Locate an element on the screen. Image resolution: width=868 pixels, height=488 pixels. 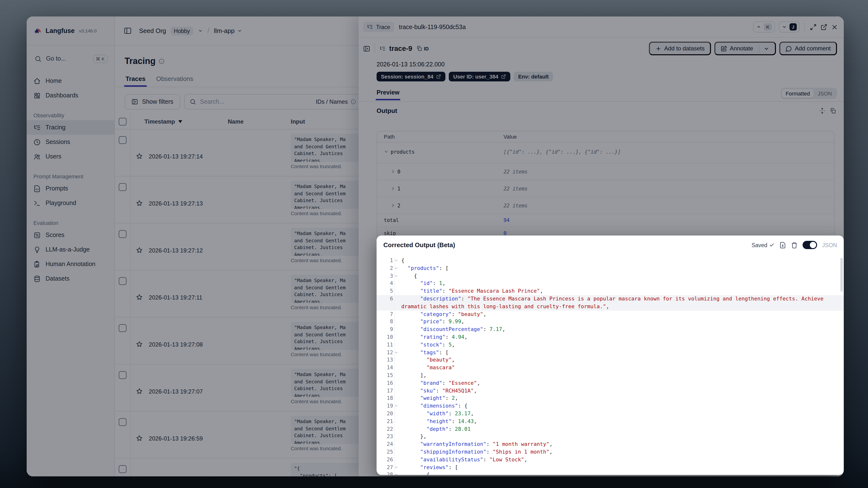
line-number: 21 is located at coordinates (386, 421).